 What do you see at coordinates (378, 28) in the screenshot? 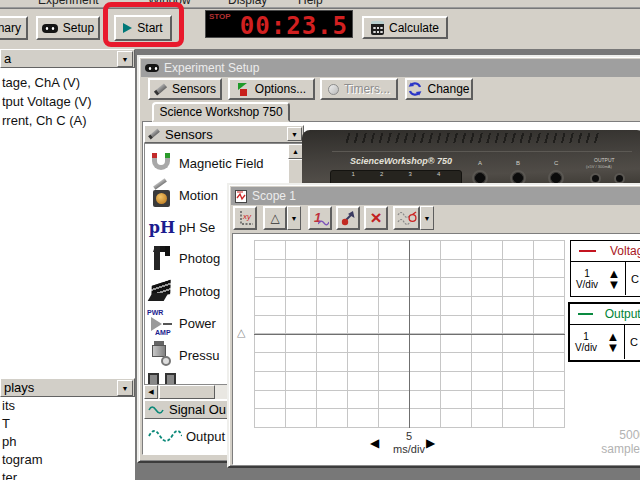
I see `calculator-icon` at bounding box center [378, 28].